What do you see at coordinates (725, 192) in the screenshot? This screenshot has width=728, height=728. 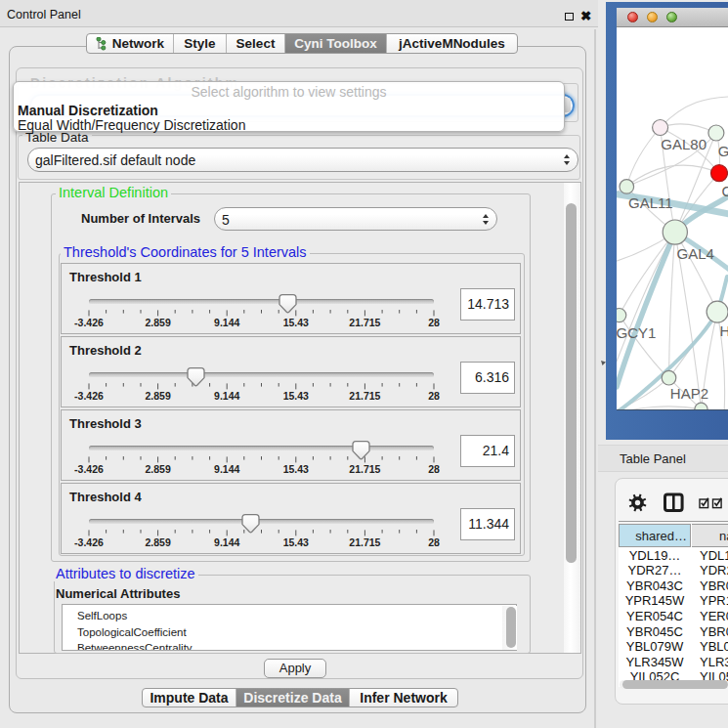 I see `svg-text: C` at bounding box center [725, 192].